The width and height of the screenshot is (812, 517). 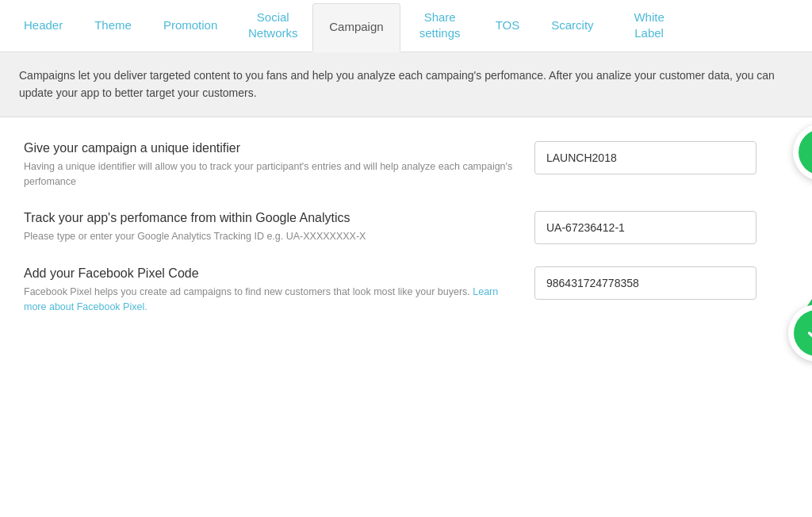 I want to click on field2-left: Track your app's perfomance from within …, so click(x=279, y=228).